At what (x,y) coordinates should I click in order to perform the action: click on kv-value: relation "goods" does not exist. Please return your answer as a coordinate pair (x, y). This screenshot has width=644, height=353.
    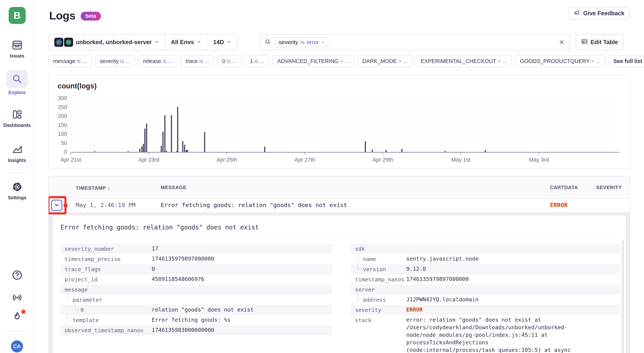
    Looking at the image, I should click on (242, 310).